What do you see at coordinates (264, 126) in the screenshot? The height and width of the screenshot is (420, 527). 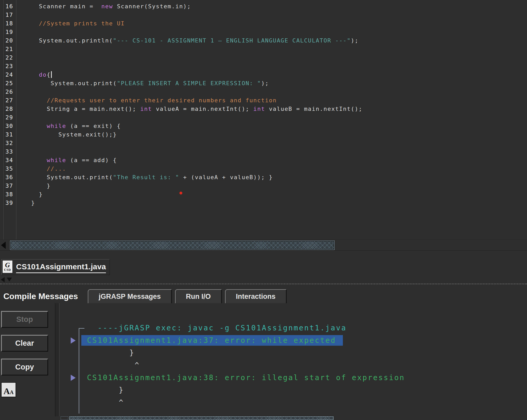 I see `code-line: 30 while (a == exit) {` at bounding box center [264, 126].